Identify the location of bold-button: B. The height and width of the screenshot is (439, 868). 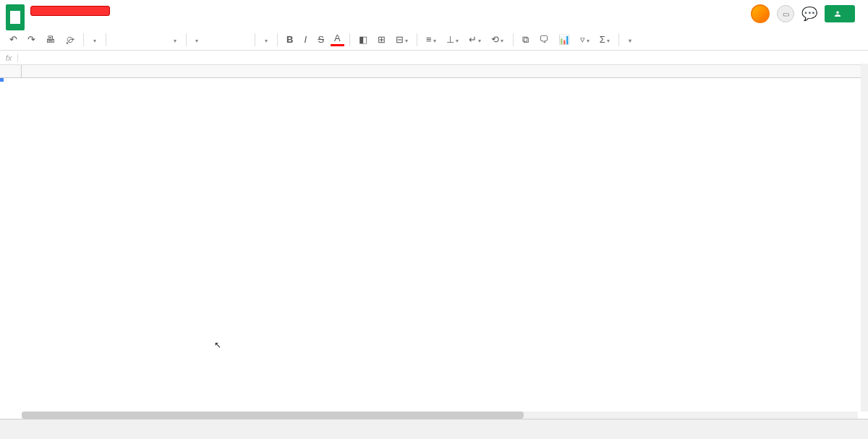
(289, 39).